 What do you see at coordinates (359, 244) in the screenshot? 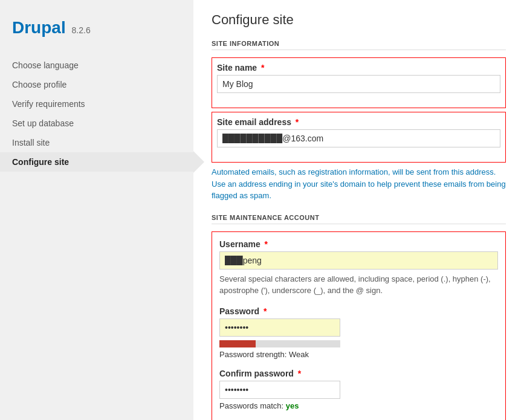
I see `username-label: Username *` at bounding box center [359, 244].